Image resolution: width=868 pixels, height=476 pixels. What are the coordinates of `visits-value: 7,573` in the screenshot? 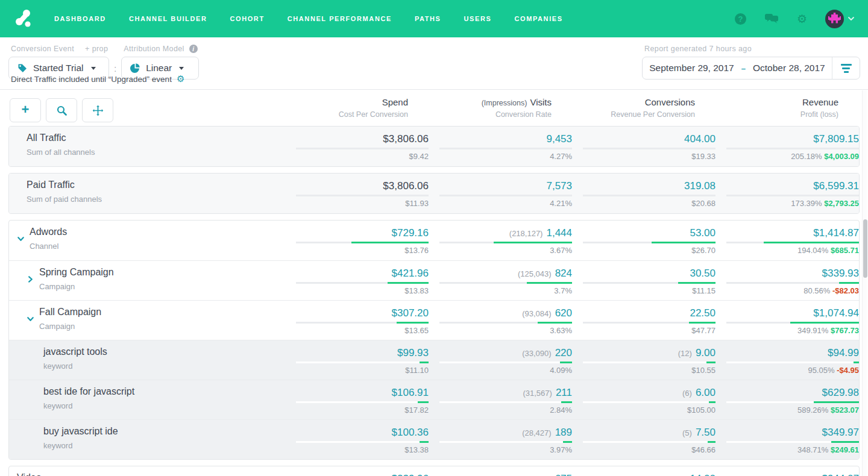 It's located at (500, 186).